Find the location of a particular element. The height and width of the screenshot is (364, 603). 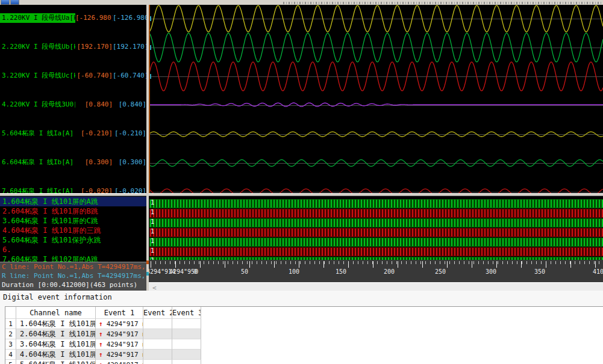

channel-value-instant: [-0.020] is located at coordinates (94, 190).